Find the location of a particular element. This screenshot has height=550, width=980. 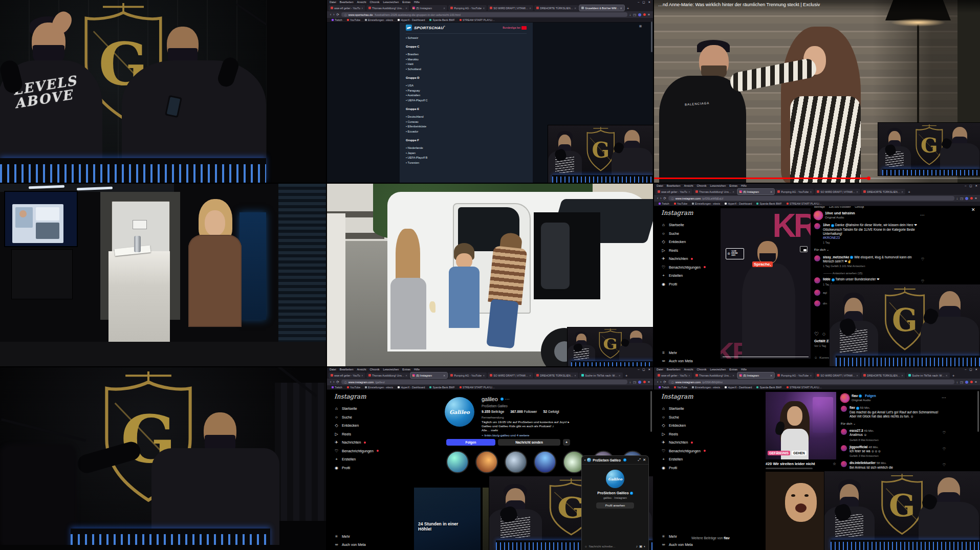

browser-tab: Pumping AG - YouTube ✕ is located at coordinates (468, 376).